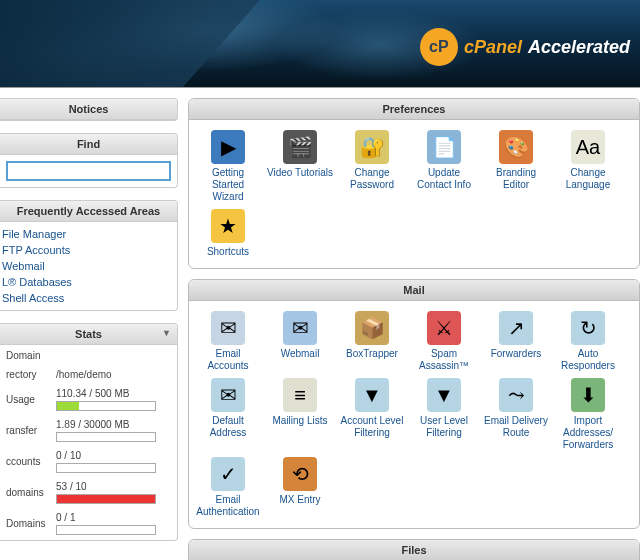 This screenshot has width=640, height=560. Describe the element at coordinates (516, 147) in the screenshot. I see `item-icon: 🎨` at that location.